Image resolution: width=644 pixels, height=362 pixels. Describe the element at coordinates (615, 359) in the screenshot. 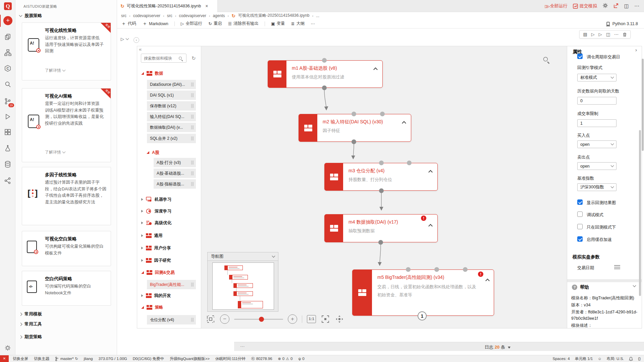

I see `status-layout: 布局: U.S.` at that location.